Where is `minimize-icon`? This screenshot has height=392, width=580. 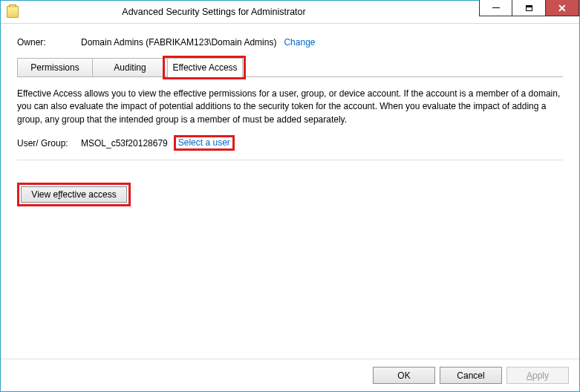 minimize-icon is located at coordinates (496, 8).